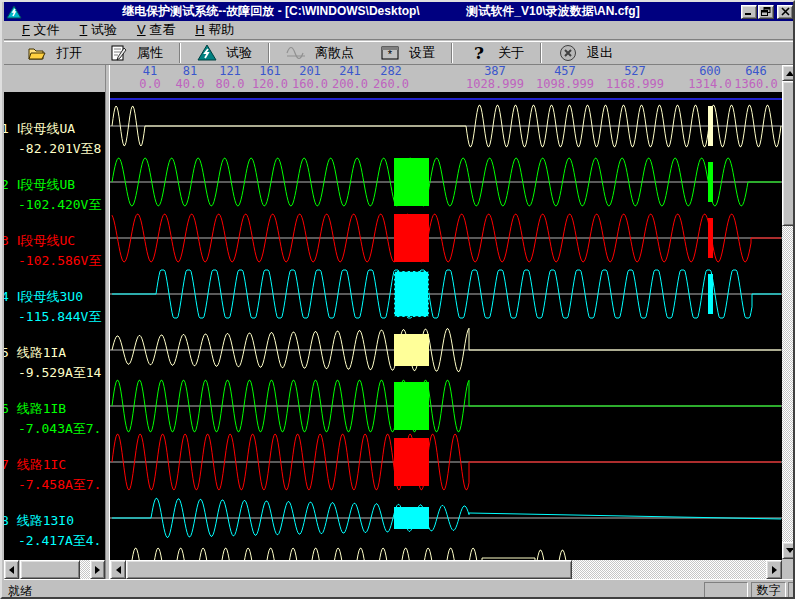  Describe the element at coordinates (390, 53) in the screenshot. I see `settings-icon: *` at that location.